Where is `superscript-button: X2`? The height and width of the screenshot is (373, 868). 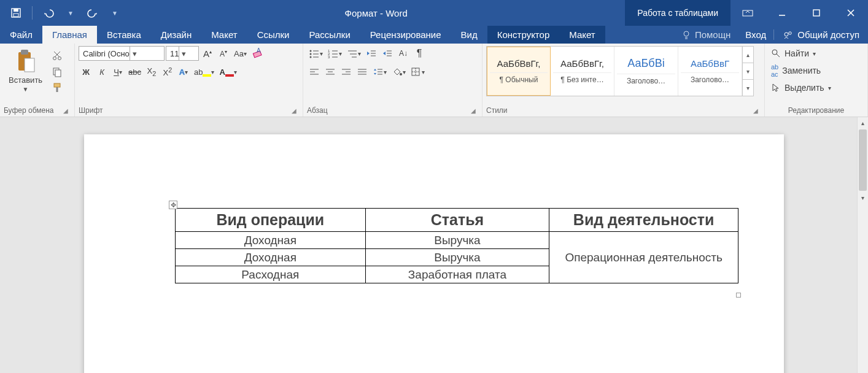 superscript-button: X2 is located at coordinates (168, 72).